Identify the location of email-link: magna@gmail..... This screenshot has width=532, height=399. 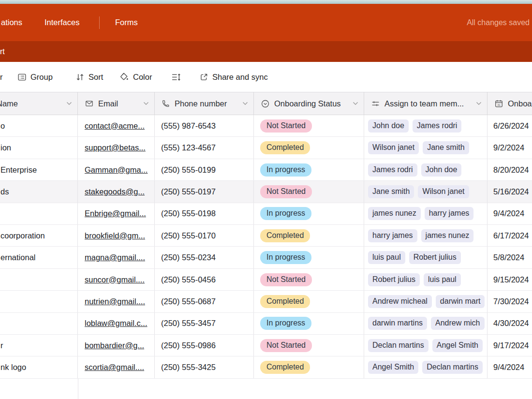
(115, 257).